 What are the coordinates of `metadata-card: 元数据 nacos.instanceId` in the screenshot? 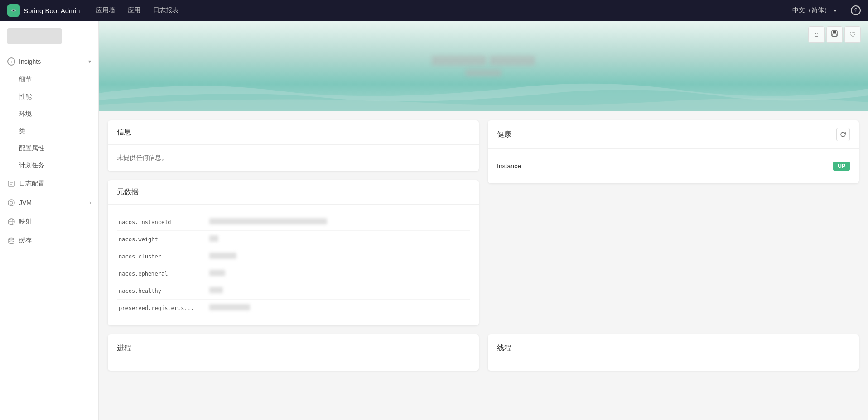 It's located at (294, 253).